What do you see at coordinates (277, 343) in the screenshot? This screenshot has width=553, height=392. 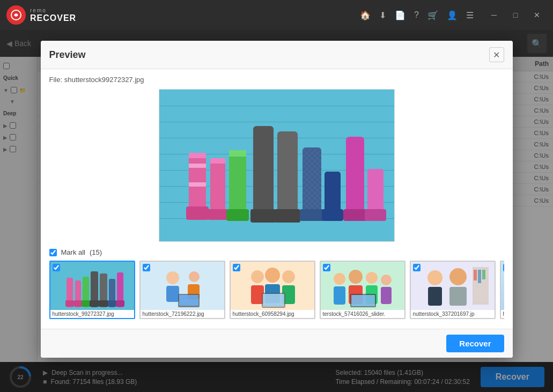 I see `modal-footer: Recover` at bounding box center [277, 343].